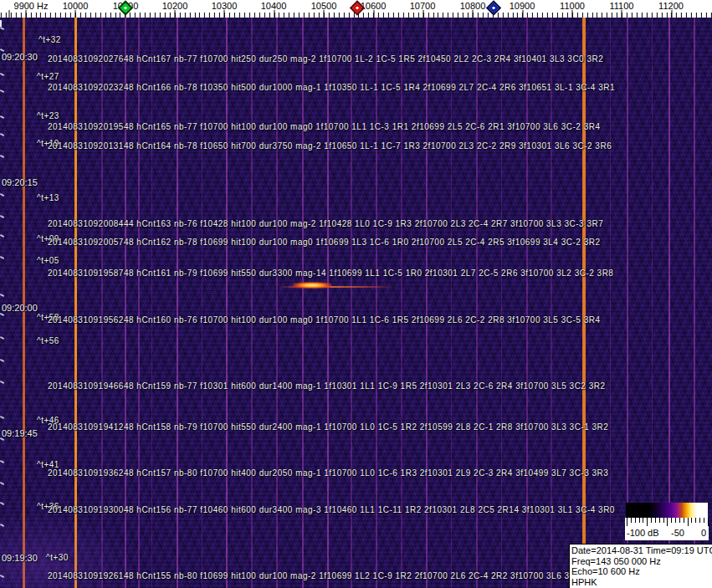  What do you see at coordinates (331, 87) in the screenshot?
I see `event-line: 20140831092023248 hCnt166 nb-78 f10350 h…` at bounding box center [331, 87].